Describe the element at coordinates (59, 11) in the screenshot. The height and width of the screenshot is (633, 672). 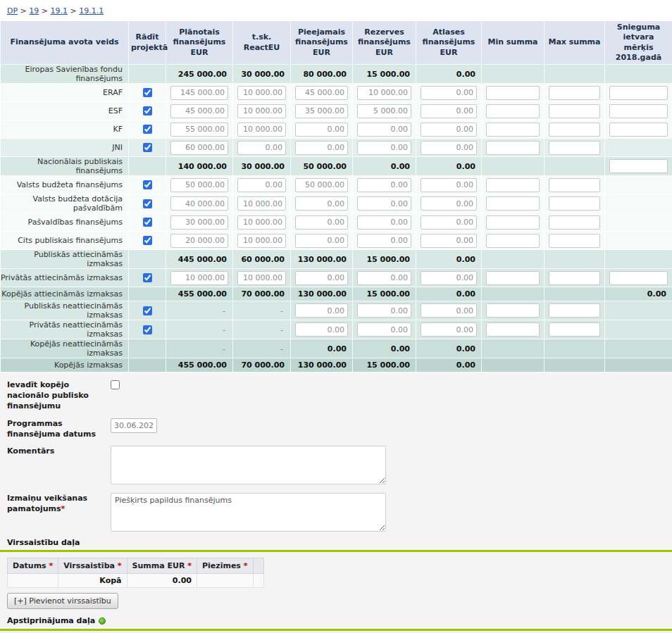
I see `breadcrumb-link: 19.1` at that location.